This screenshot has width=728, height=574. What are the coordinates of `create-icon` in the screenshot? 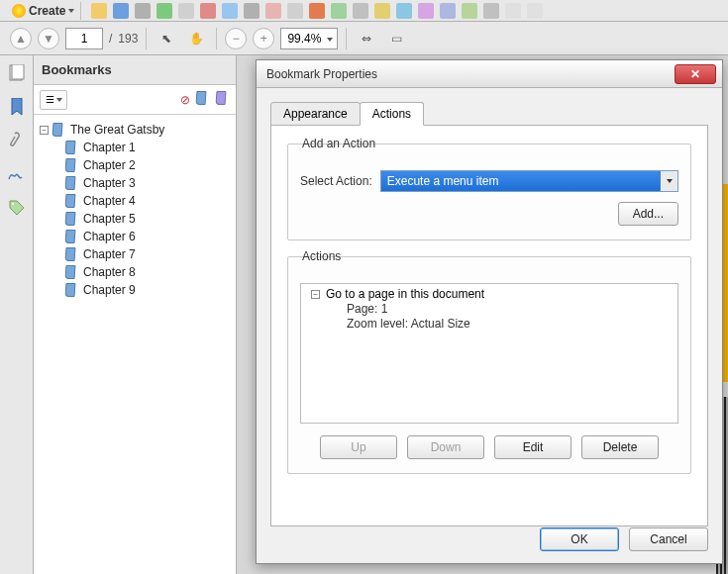 It's located at (19, 11).